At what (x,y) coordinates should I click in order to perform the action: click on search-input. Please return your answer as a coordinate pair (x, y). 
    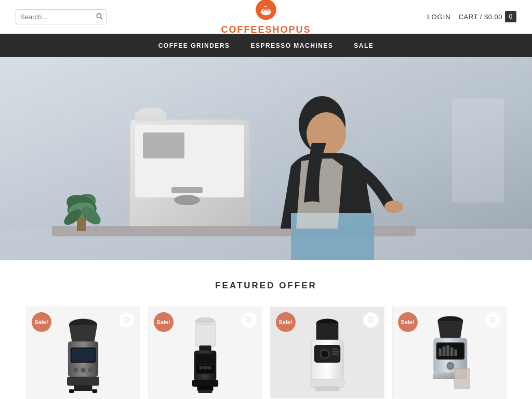
    Looking at the image, I should click on (58, 17).